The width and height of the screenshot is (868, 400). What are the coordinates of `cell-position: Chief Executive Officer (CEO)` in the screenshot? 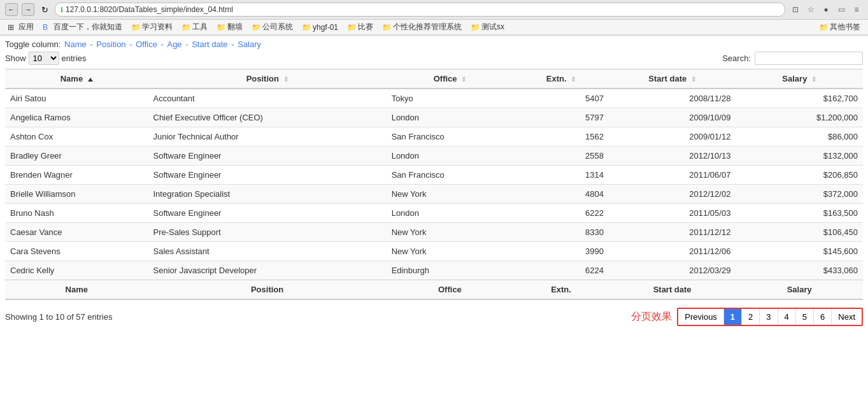 It's located at (267, 118).